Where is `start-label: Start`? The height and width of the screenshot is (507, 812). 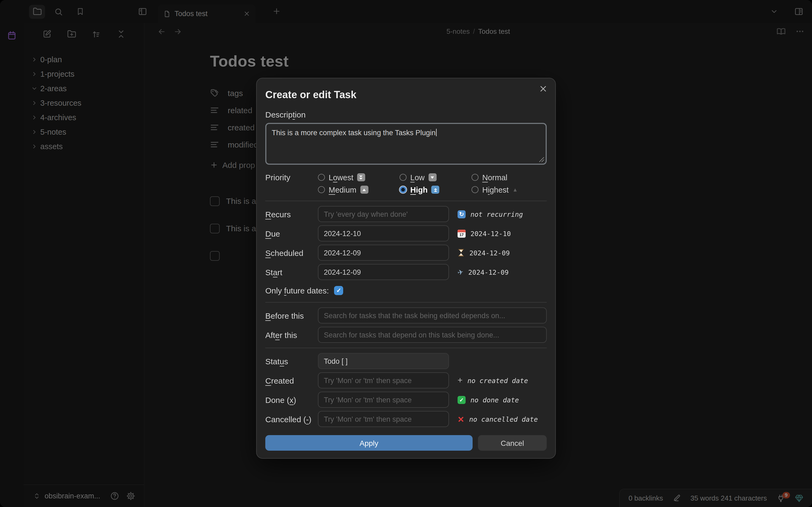
start-label: Start is located at coordinates (292, 272).